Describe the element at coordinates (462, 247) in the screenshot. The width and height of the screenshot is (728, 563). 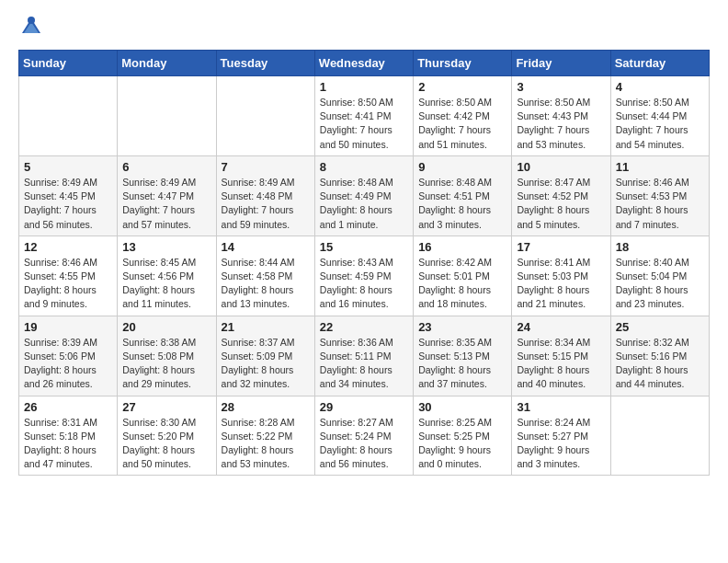
I see `day-number: 16` at that location.